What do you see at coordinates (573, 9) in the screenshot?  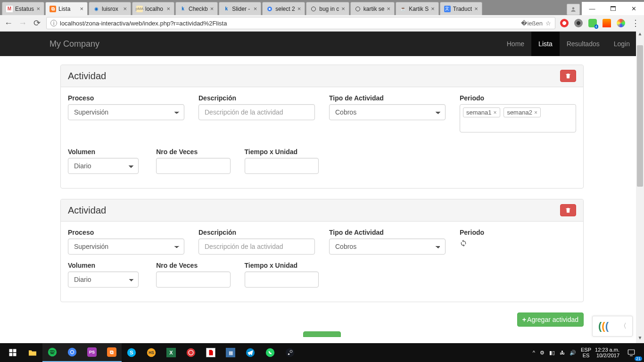 I see `profile-icon` at bounding box center [573, 9].